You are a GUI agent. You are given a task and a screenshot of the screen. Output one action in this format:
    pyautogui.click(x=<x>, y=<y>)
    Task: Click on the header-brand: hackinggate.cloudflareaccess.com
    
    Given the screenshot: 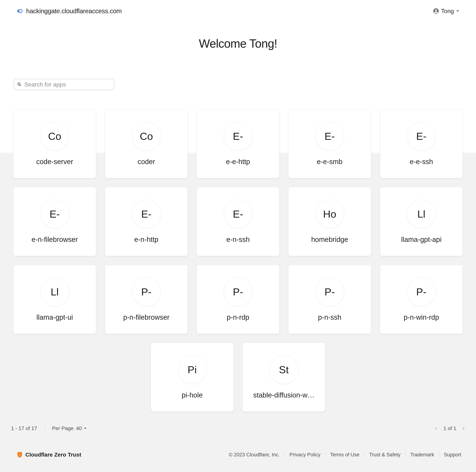 What is the action you would take?
    pyautogui.click(x=69, y=11)
    